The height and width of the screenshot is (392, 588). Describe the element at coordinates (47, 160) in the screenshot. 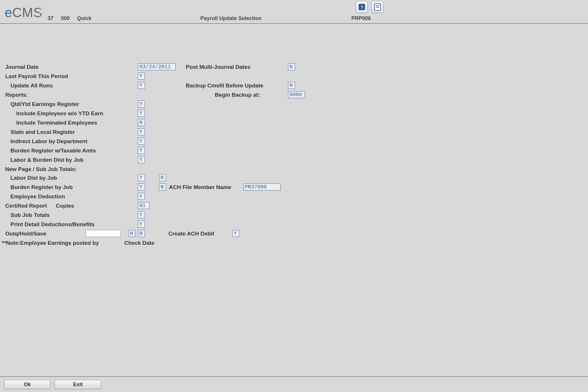

I see `labor-burden-job-label: Labor & Burden Dist by Job` at that location.